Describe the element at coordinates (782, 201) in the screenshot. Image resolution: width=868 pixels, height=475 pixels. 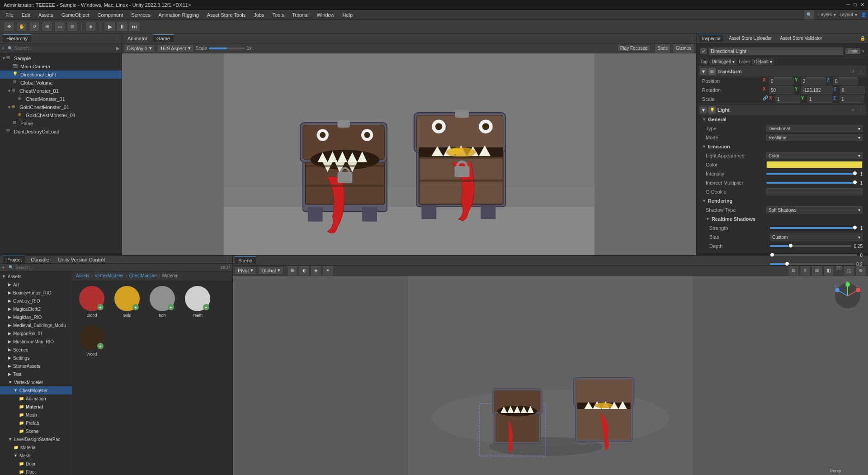
I see `rendering-section-header: ▼ Rendering` at that location.